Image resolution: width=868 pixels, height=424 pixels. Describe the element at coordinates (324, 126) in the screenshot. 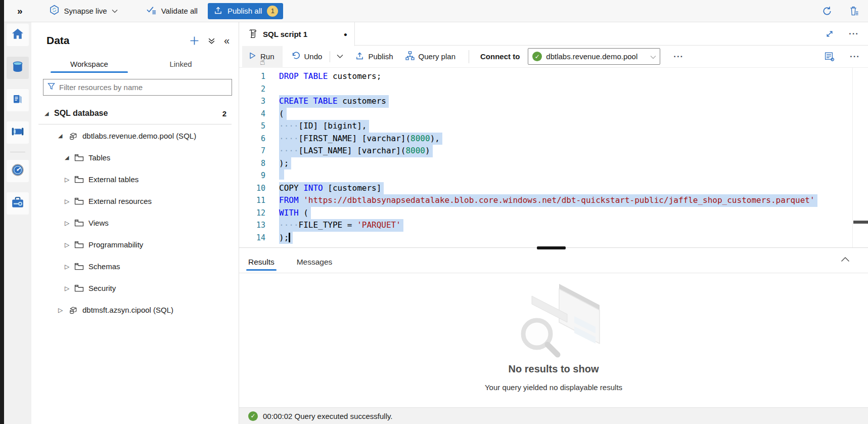

I see `selection-highlight: ····[ID] [bigint],` at that location.